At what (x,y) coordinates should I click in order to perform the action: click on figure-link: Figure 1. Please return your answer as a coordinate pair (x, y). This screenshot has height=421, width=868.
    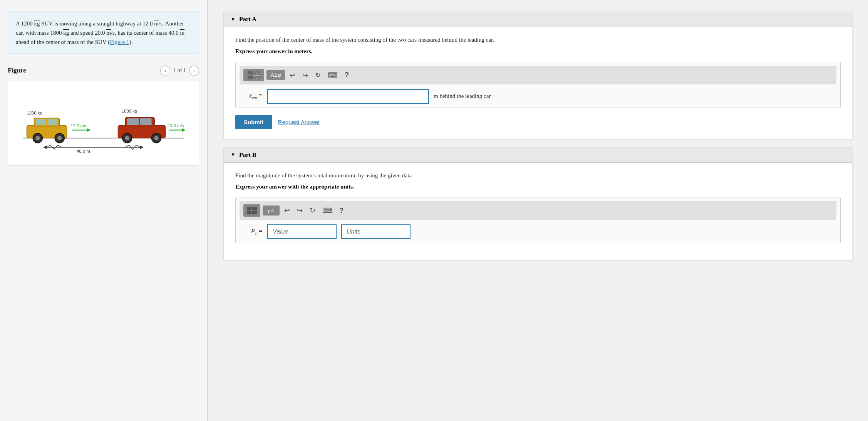
    Looking at the image, I should click on (119, 42).